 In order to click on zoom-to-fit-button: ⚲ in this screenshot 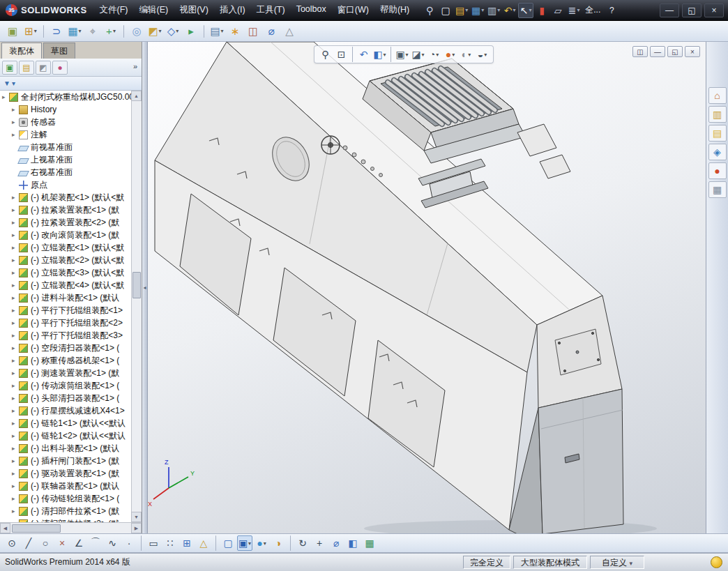, I will do `click(325, 54)`.